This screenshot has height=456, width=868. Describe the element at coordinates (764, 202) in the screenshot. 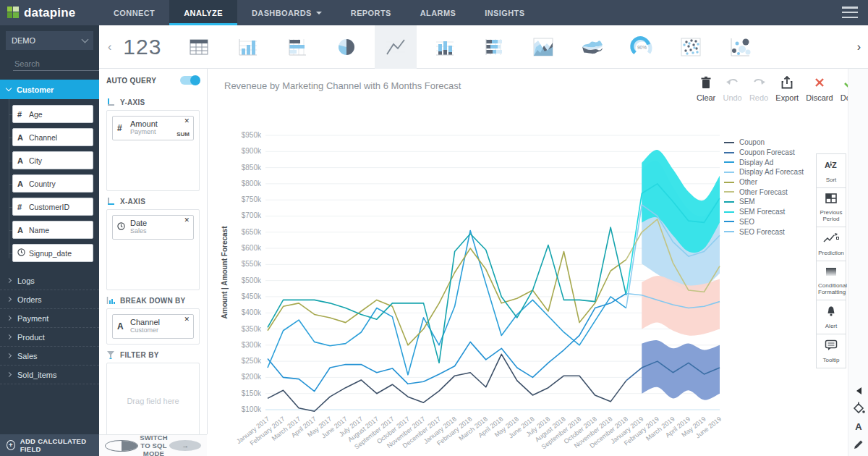

I see `legend-item-sem: SEM` at that location.